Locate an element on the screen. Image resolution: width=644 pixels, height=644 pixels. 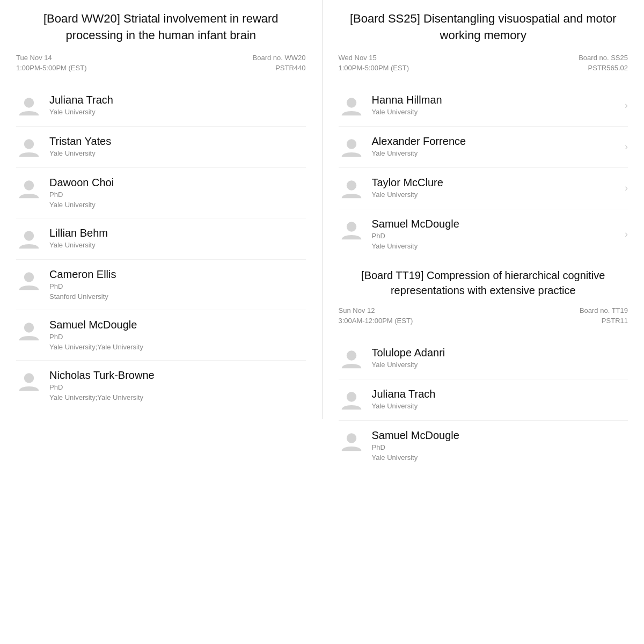
person-affiliation: Stanford University is located at coordinates (178, 297).